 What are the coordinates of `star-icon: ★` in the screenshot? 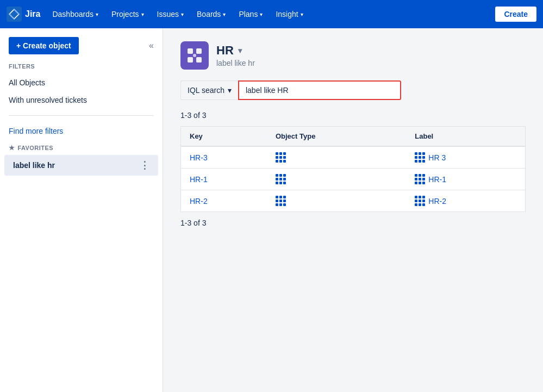 It's located at (12, 148).